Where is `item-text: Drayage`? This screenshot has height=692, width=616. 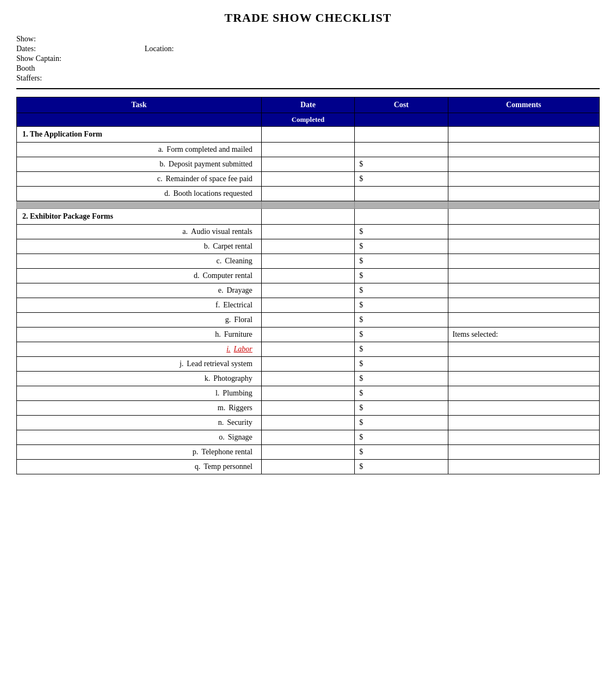
item-text: Drayage is located at coordinates (239, 291).